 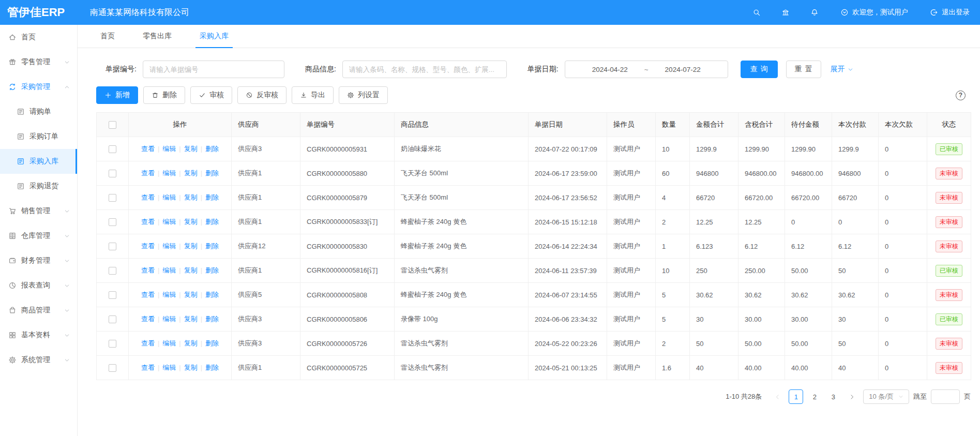 I want to click on sidebar-item-purchase-inbound: 采购入库, so click(x=38, y=161).